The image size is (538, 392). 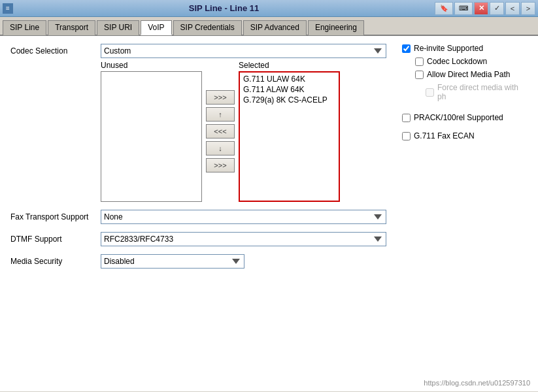 I want to click on force-direct-media-label: Force direct media with ph, so click(x=482, y=92).